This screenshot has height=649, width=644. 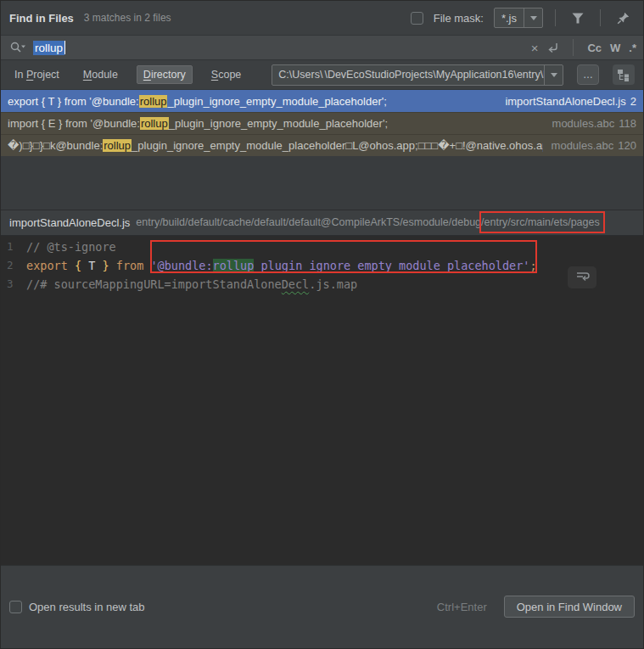 What do you see at coordinates (322, 284) in the screenshot?
I see `code-line-3: 3 //# sourceMappingURL=importStandAloneD…` at bounding box center [322, 284].